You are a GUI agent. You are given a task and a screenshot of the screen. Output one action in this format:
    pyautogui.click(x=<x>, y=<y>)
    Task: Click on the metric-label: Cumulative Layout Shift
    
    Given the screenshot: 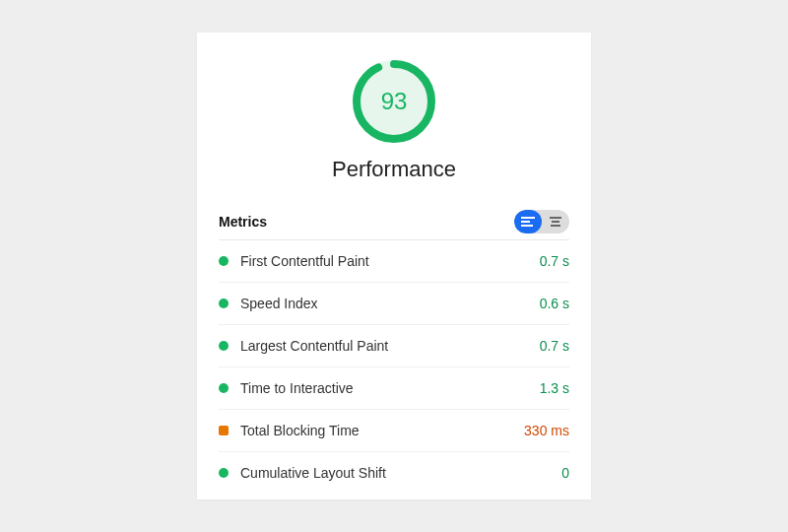 What is the action you would take?
    pyautogui.click(x=401, y=473)
    